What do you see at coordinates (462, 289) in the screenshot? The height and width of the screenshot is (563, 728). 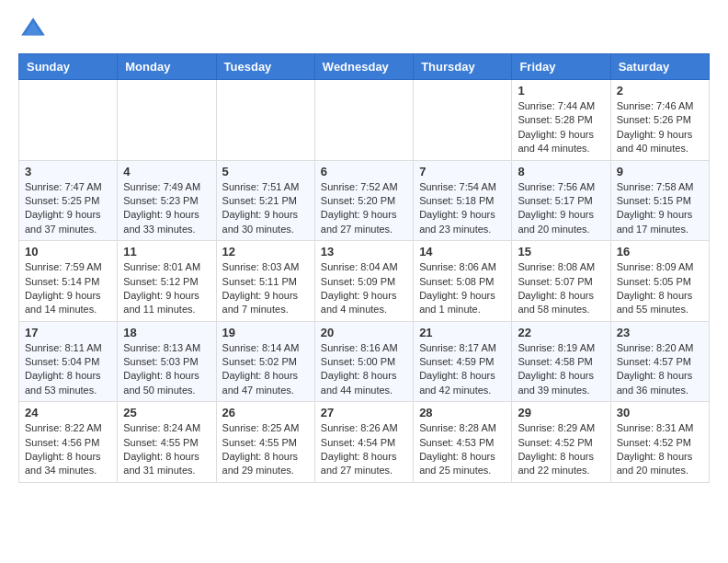 I see `day-info: Sunrise: 8:06 AM Sunset: 5:08 PM Dayligh…` at bounding box center [462, 289].